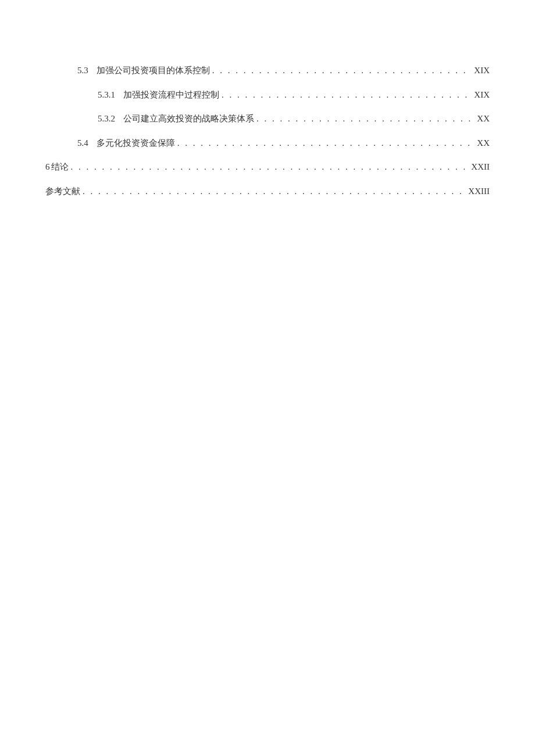 This screenshot has height=756, width=535. I want to click on toc-entry-number: 5.3.1, so click(106, 95).